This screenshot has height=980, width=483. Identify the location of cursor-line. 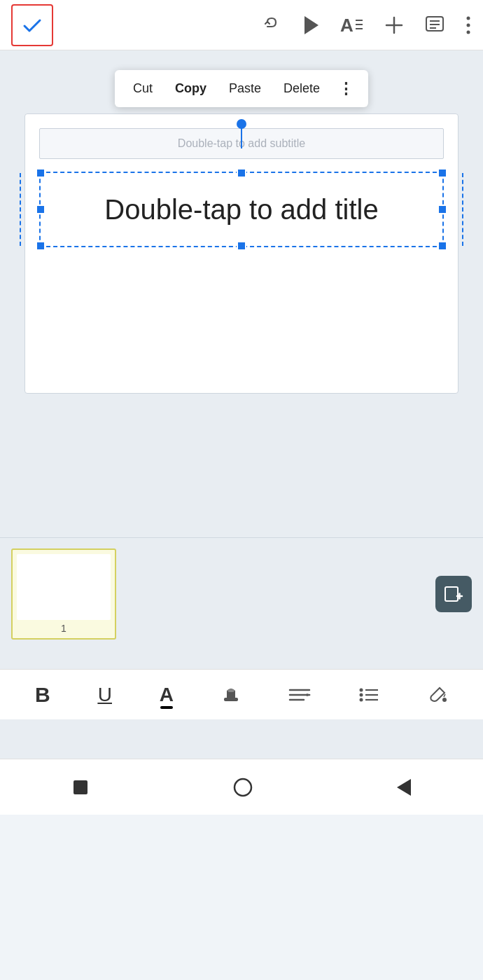
(241, 138).